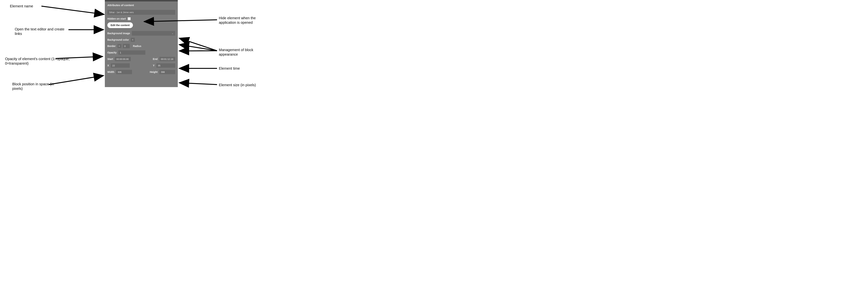  What do you see at coordinates (237, 85) in the screenshot?
I see `annotation-element-size: Element size (in pixels)` at bounding box center [237, 85].